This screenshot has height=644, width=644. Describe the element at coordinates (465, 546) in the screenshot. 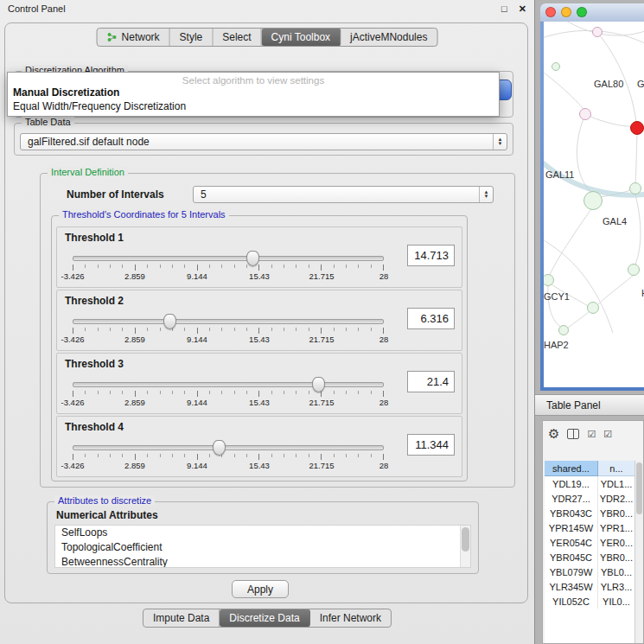

I see `list-scrollbar` at that location.